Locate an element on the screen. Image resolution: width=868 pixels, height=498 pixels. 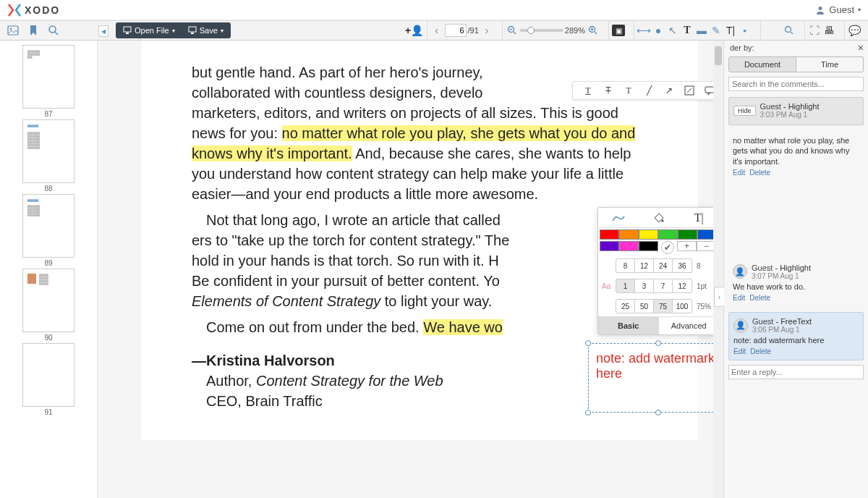
font-size-options: 8122436 is located at coordinates (654, 266).